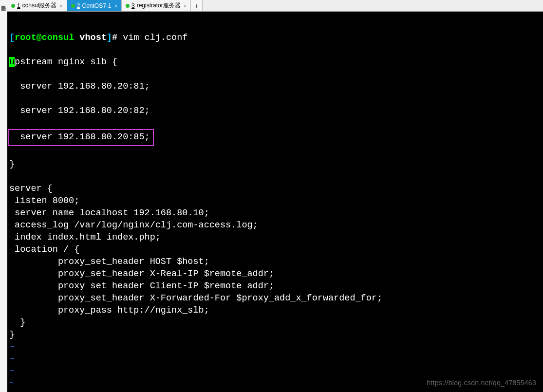 The image size is (543, 392). What do you see at coordinates (18, 322) in the screenshot?
I see `code-line-location-close: }` at bounding box center [18, 322].